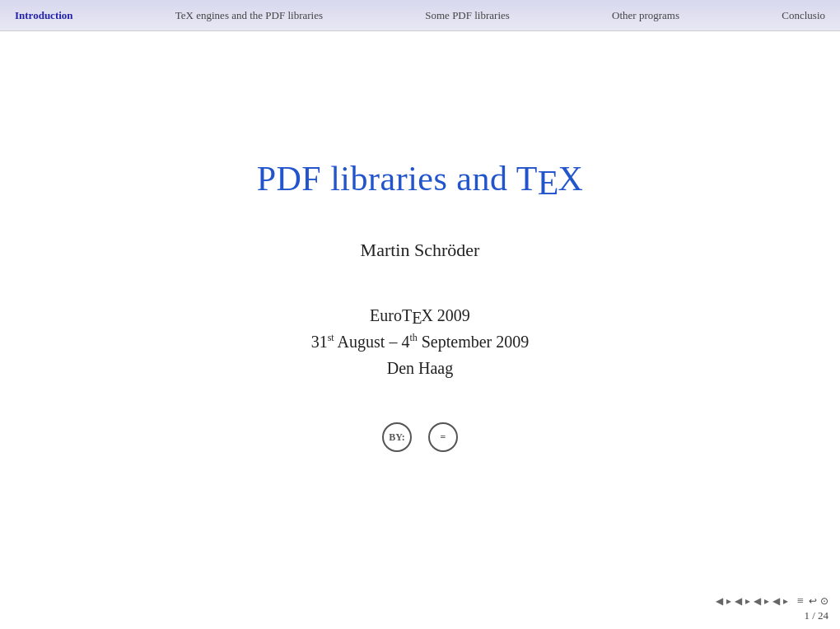 The height and width of the screenshot is (629, 840). Describe the element at coordinates (443, 437) in the screenshot. I see `license-eq-icon: =` at that location.